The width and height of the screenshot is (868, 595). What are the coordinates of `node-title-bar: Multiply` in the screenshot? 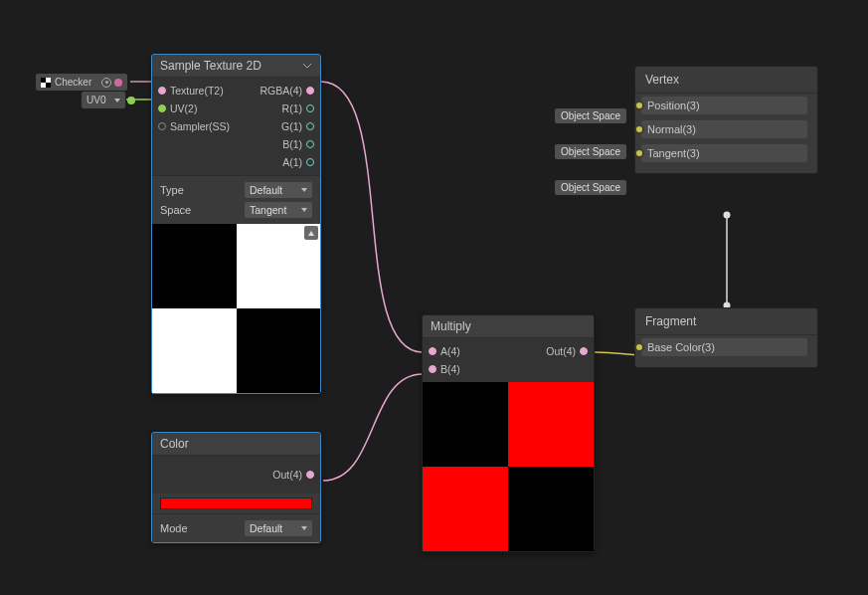 It's located at (508, 326).